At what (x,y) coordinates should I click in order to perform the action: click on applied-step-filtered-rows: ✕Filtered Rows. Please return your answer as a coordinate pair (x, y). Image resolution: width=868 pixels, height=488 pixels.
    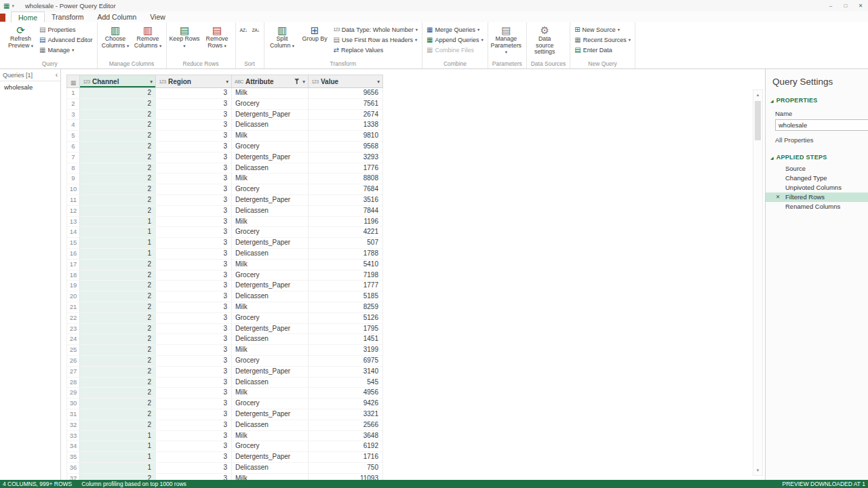
    Looking at the image, I should click on (816, 197).